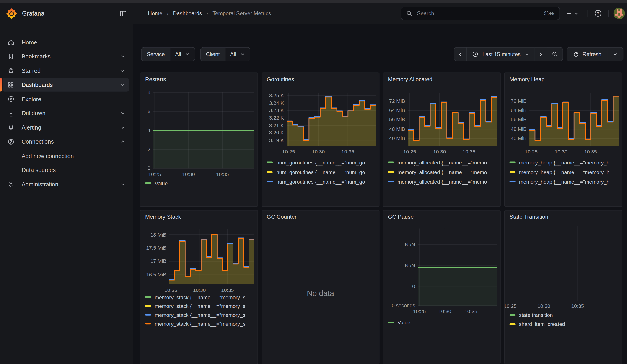  I want to click on sidebar-item-starred: Starred, so click(66, 71).